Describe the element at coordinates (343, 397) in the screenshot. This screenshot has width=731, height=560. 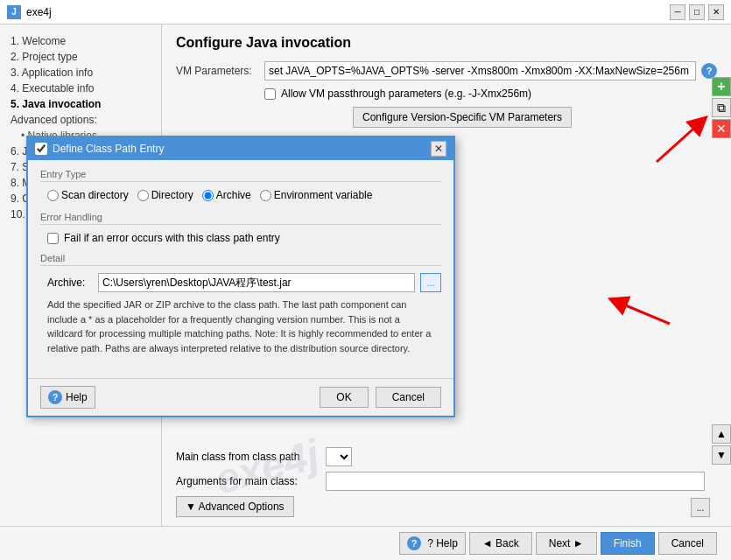
I see `dialog-ok-btn: OK` at that location.